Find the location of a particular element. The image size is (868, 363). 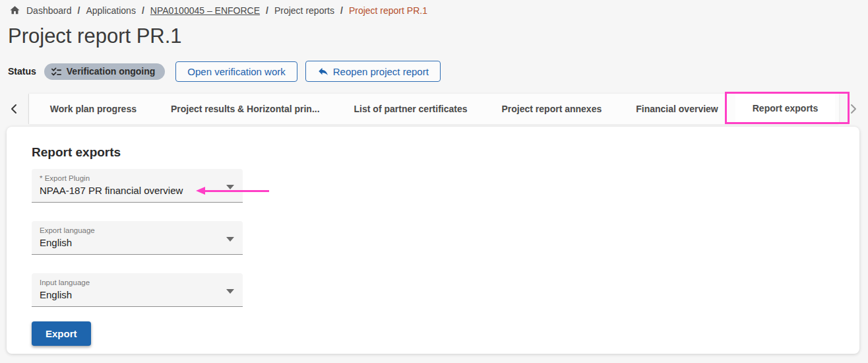

tab-report-exports: Report exports is located at coordinates (786, 109).